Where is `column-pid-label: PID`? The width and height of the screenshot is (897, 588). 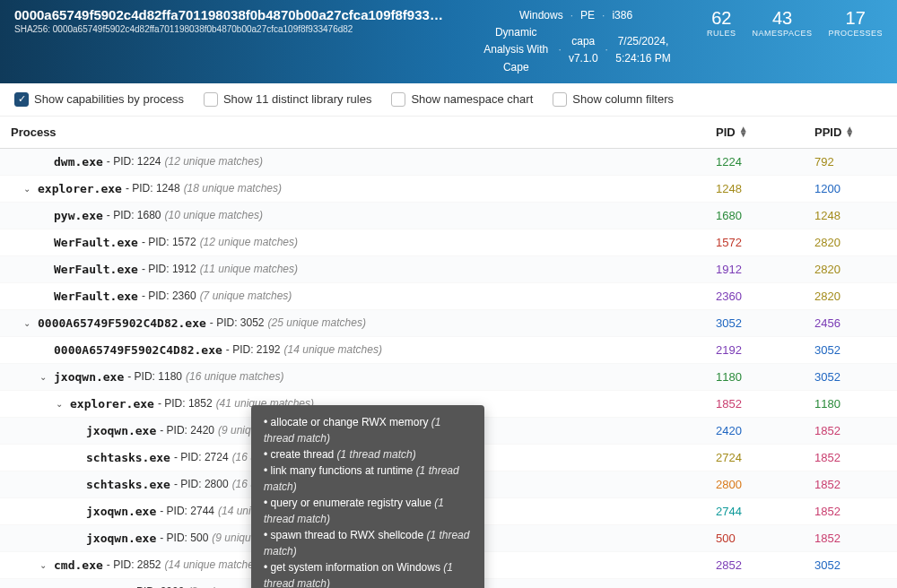 column-pid-label: PID is located at coordinates (726, 133).